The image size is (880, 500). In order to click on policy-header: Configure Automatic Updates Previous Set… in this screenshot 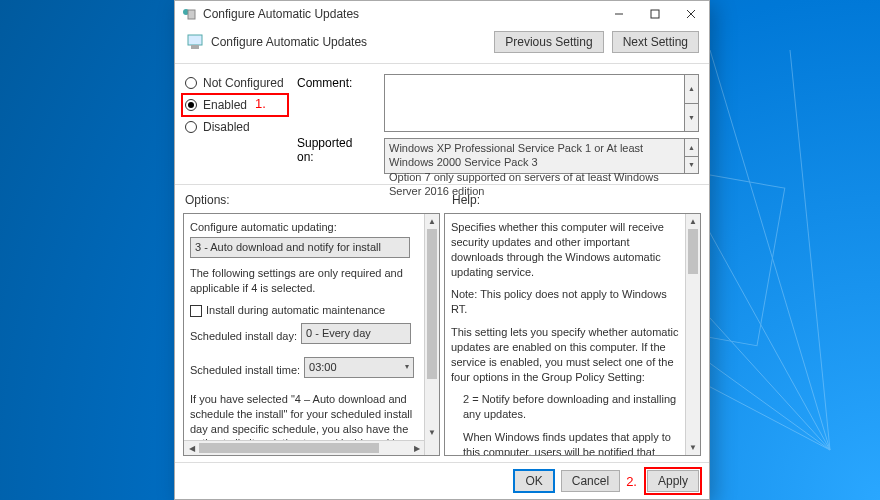, I will do `click(442, 46)`.